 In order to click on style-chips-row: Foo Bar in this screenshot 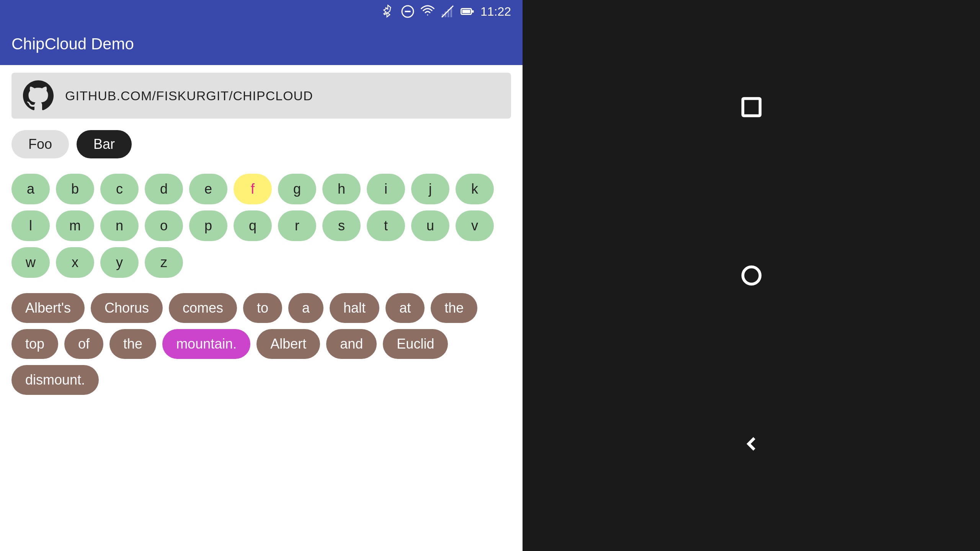, I will do `click(261, 144)`.